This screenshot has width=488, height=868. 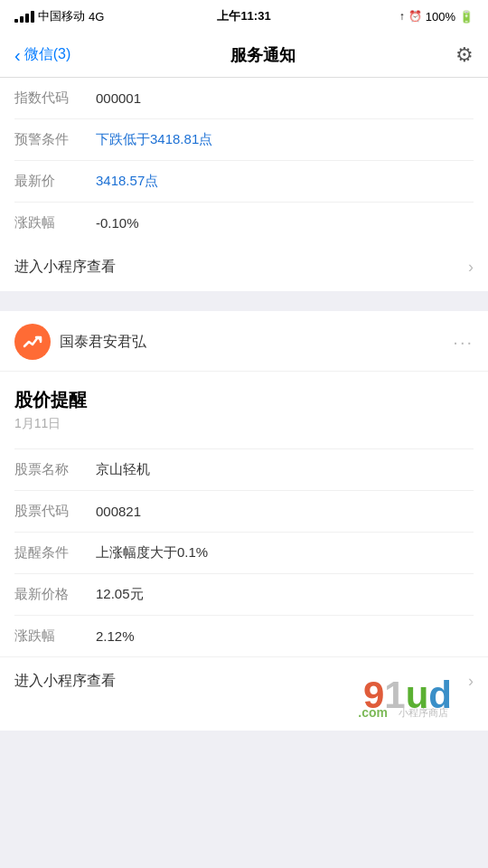 What do you see at coordinates (244, 595) in the screenshot?
I see `table-row: 最新价格 12.05元` at bounding box center [244, 595].